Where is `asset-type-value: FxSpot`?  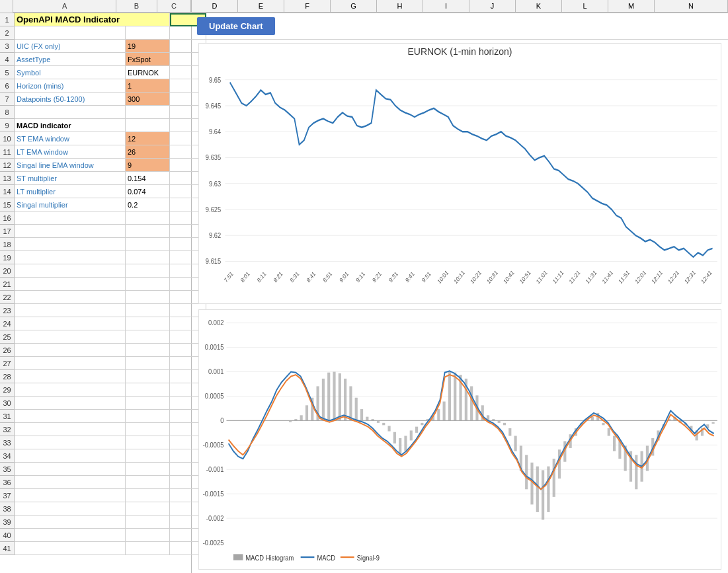
asset-type-value: FxSpot is located at coordinates (148, 59).